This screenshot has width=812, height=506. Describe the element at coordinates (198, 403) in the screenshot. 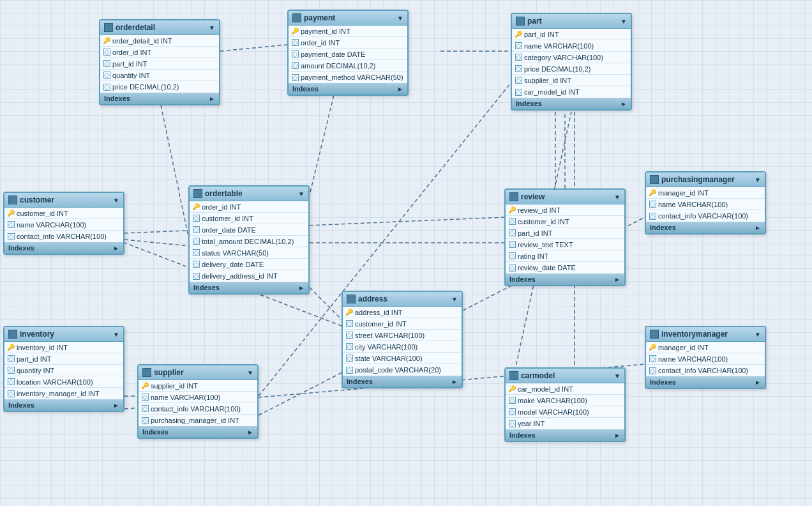

I see `table-body: 🔑supplier_id INT◇name VARCHAR(100)◇conta…` at that location.